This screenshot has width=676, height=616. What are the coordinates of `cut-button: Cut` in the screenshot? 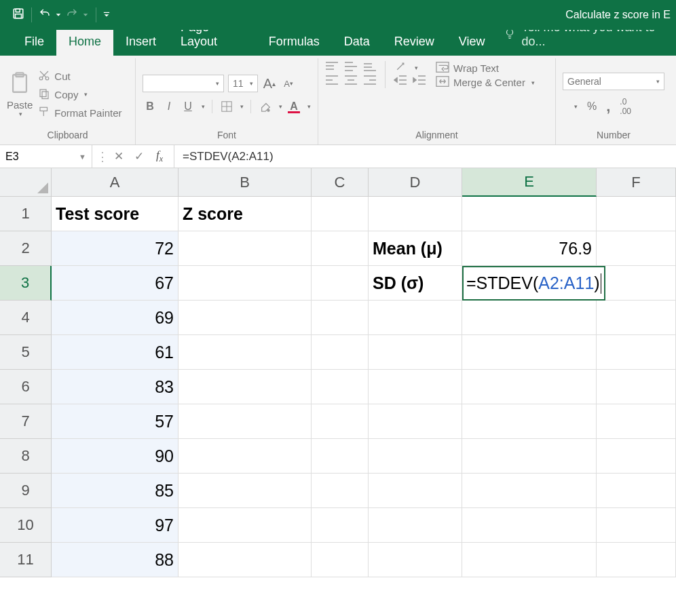 It's located at (80, 76).